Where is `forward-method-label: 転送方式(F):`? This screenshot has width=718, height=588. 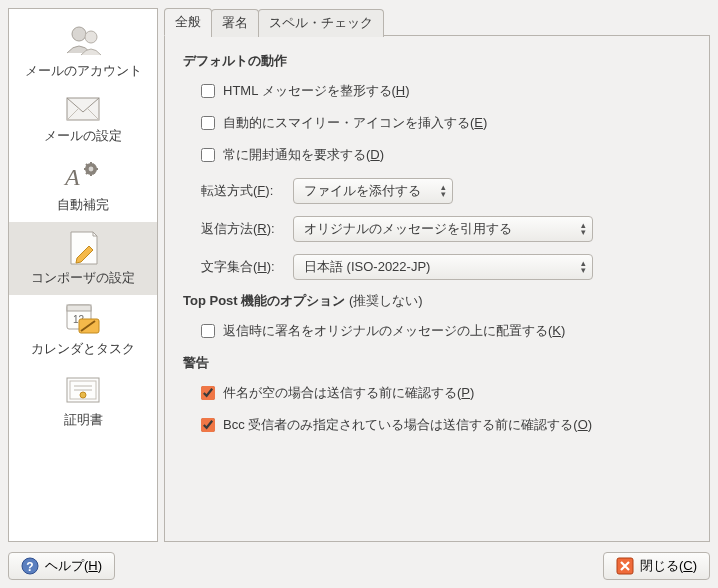
forward-method-label: 転送方式(F): is located at coordinates (241, 191).